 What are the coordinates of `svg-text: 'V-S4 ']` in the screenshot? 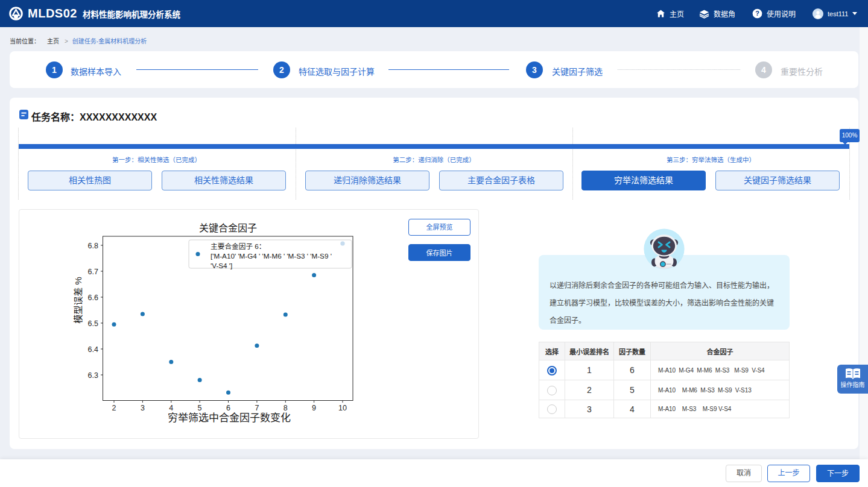 It's located at (221, 265).